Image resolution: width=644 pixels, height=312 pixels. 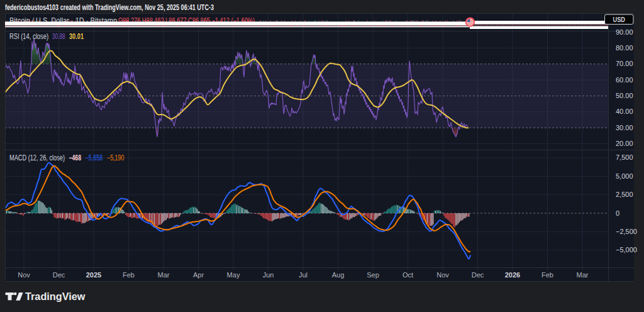 What do you see at coordinates (94, 158) in the screenshot?
I see `svg-text: −5,658` at bounding box center [94, 158].